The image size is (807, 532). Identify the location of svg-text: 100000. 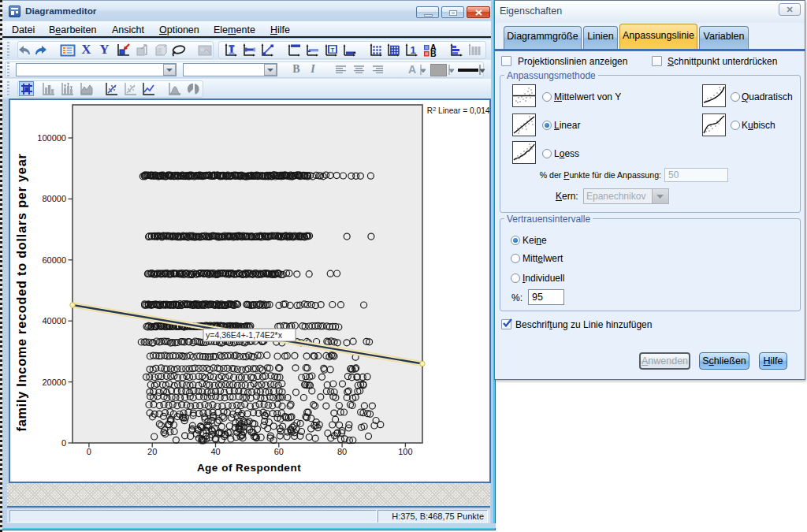
(52, 138).